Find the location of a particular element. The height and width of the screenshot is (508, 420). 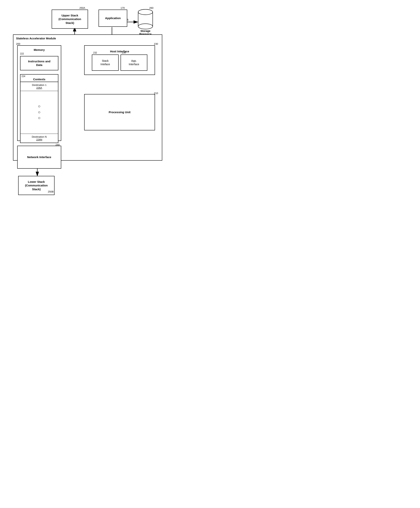

upper-stack-box: Upper Stack(CommunicationStack) is located at coordinates (70, 19).